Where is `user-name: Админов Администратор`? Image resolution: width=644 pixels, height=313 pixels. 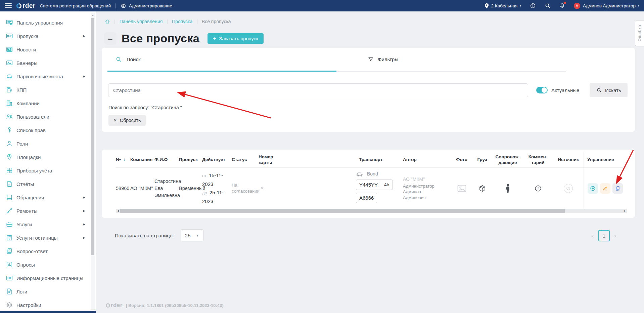 user-name: Админов Администратор is located at coordinates (609, 6).